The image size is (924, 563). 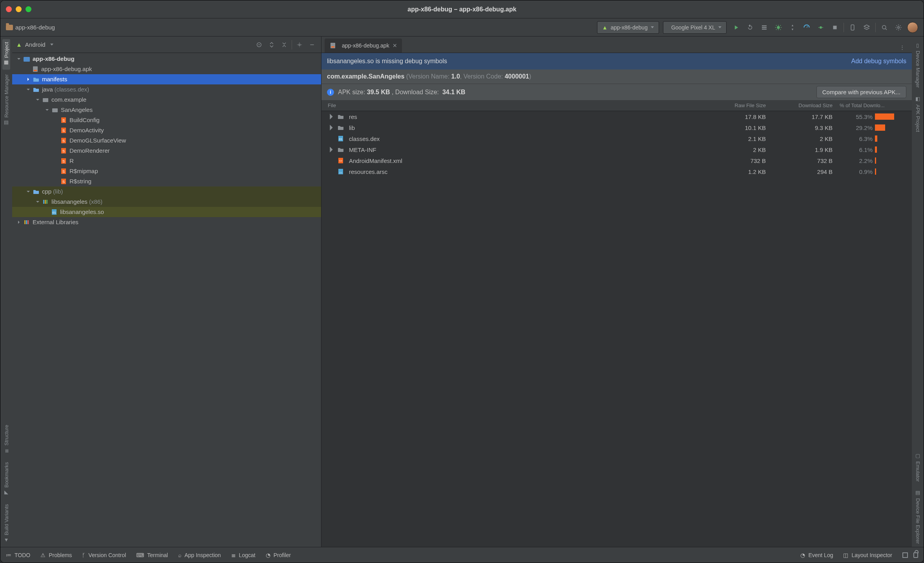 What do you see at coordinates (243, 555) in the screenshot?
I see `status-logcat: ≣Logcat` at bounding box center [243, 555].